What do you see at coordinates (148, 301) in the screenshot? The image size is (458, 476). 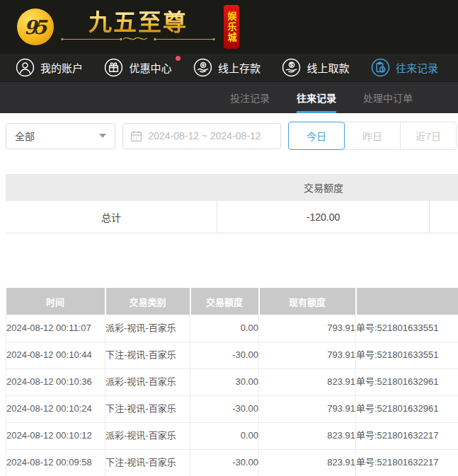 I see `column-header: 交易类别` at bounding box center [148, 301].